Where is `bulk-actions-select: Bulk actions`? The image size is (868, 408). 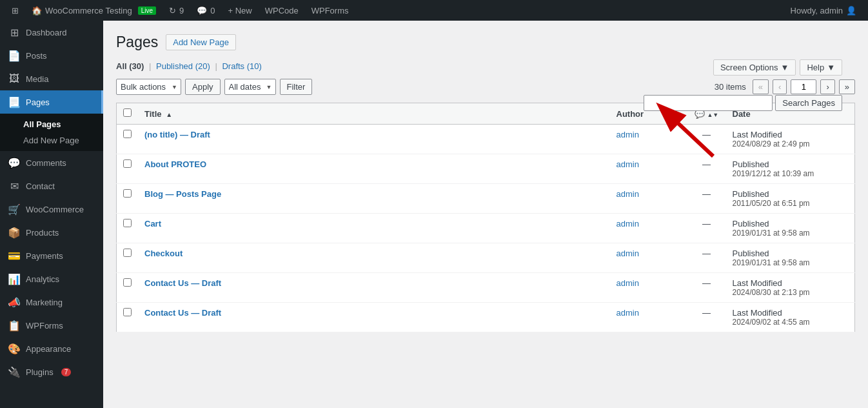
bulk-actions-select: Bulk actions is located at coordinates (148, 87).